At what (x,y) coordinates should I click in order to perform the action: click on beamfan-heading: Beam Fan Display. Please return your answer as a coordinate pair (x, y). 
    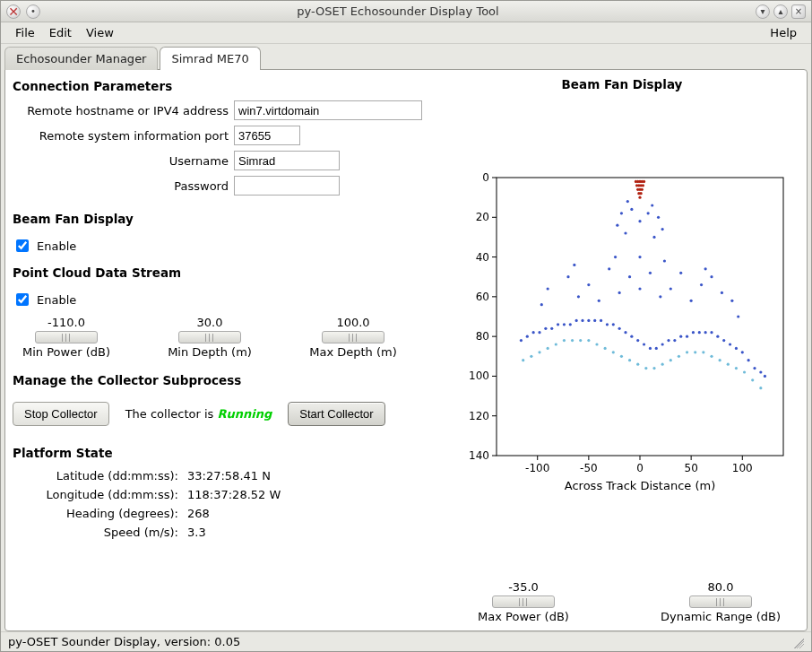
    Looking at the image, I should click on (228, 219).